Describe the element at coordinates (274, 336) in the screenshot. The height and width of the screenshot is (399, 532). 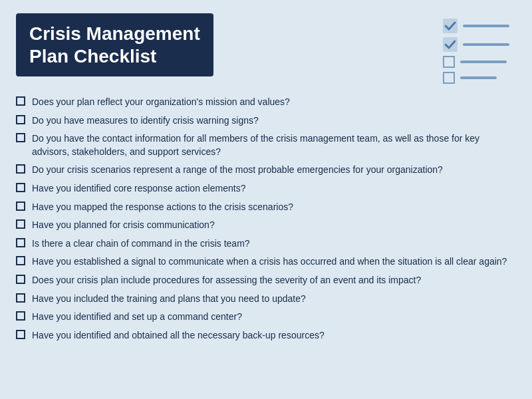
I see `item-text-13: Have you identified and obtained all the…` at that location.